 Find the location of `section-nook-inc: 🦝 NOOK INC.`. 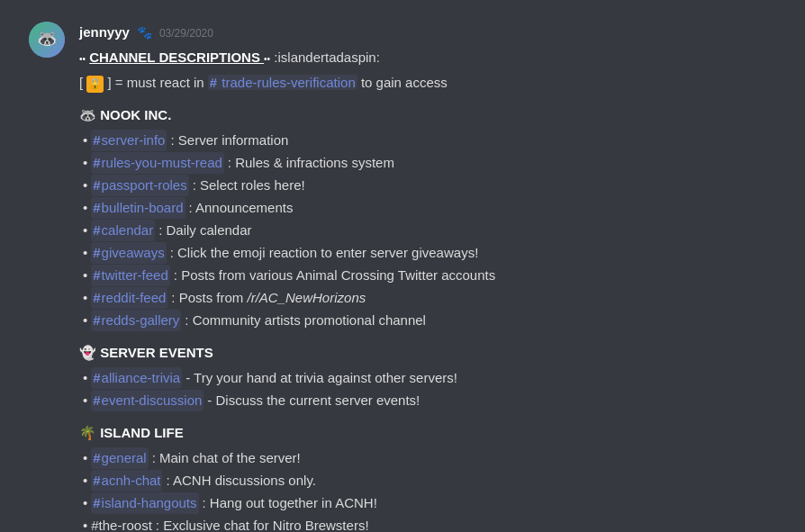

section-nook-inc: 🦝 NOOK INC. is located at coordinates (428, 115).